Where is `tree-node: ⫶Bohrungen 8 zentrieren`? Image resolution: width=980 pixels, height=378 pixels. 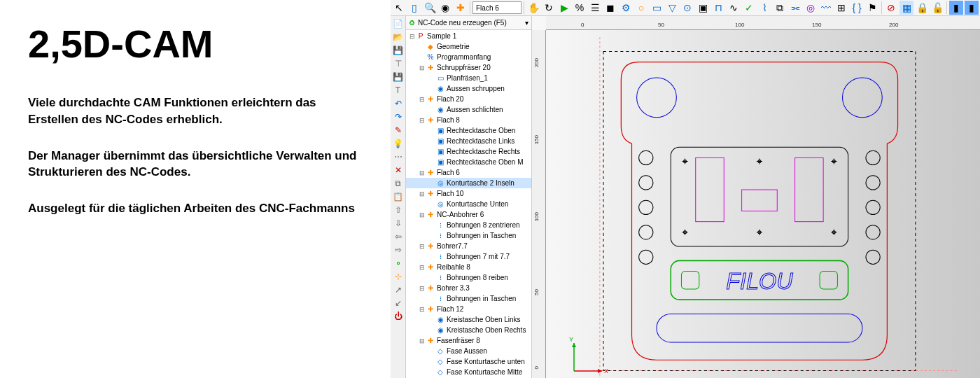 tree-node: ⫶Bohrungen 8 zentrieren is located at coordinates (469, 225).